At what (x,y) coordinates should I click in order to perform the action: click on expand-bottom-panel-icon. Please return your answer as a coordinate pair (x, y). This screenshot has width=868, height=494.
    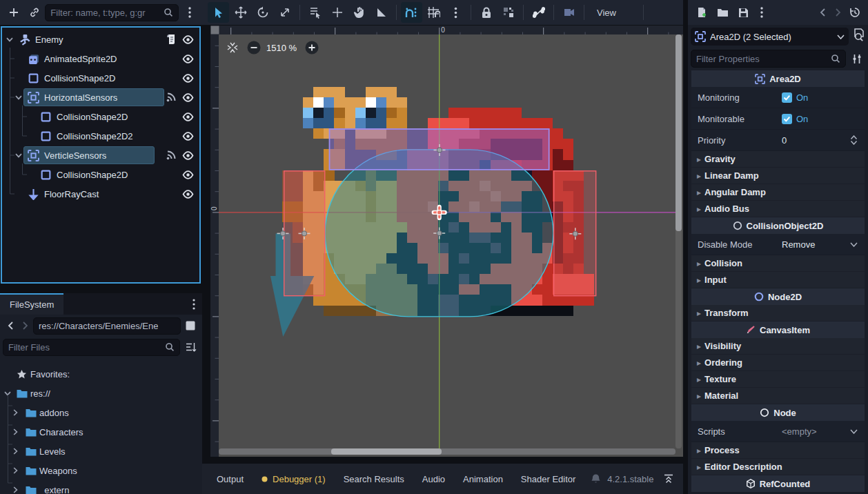
    Looking at the image, I should click on (668, 479).